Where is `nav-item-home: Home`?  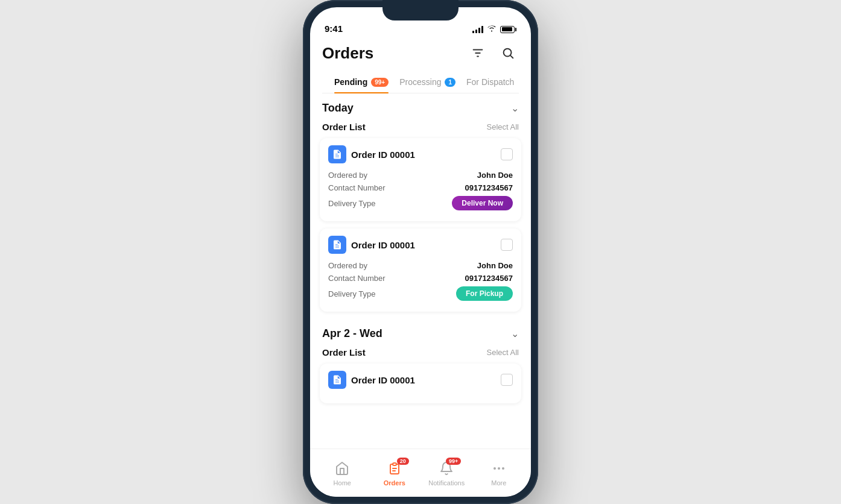 nav-item-home: Home is located at coordinates (343, 473).